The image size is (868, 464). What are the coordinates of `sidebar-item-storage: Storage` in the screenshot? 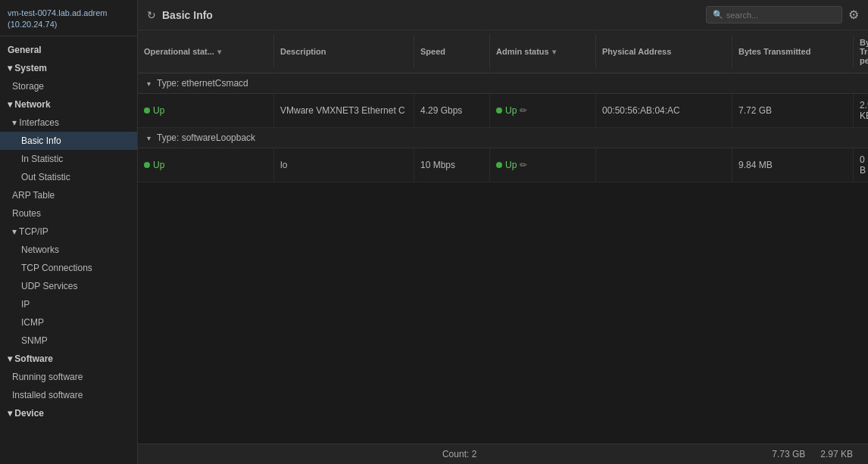 It's located at (68, 86).